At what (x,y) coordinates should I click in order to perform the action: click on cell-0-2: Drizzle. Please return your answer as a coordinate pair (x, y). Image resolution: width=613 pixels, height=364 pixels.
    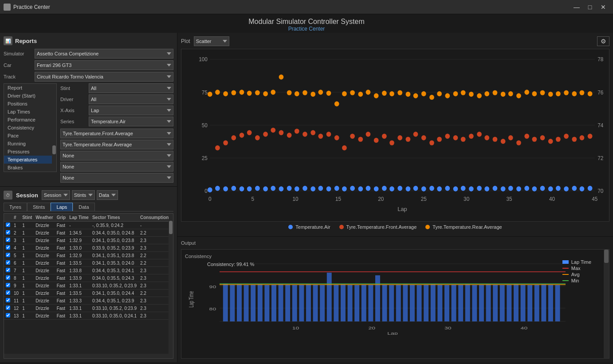
    Looking at the image, I should click on (44, 225).